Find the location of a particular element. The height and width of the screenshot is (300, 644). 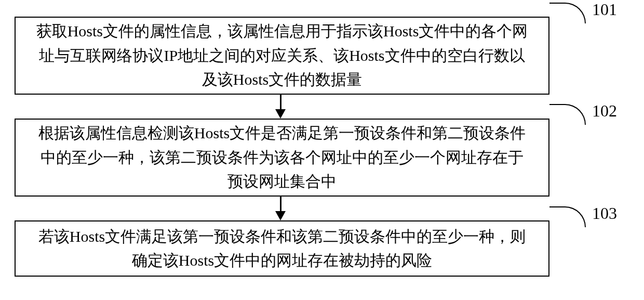

label-102: 102 is located at coordinates (605, 111).